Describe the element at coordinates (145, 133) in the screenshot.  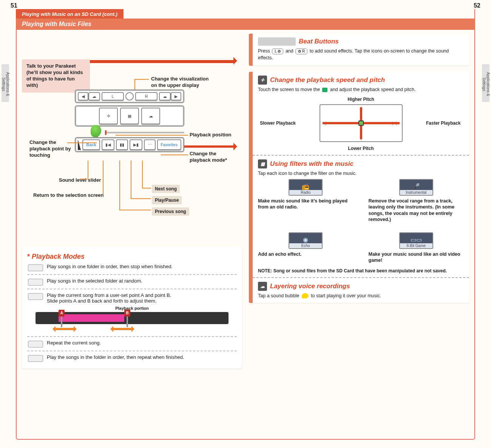
I see `playback-track` at that location.